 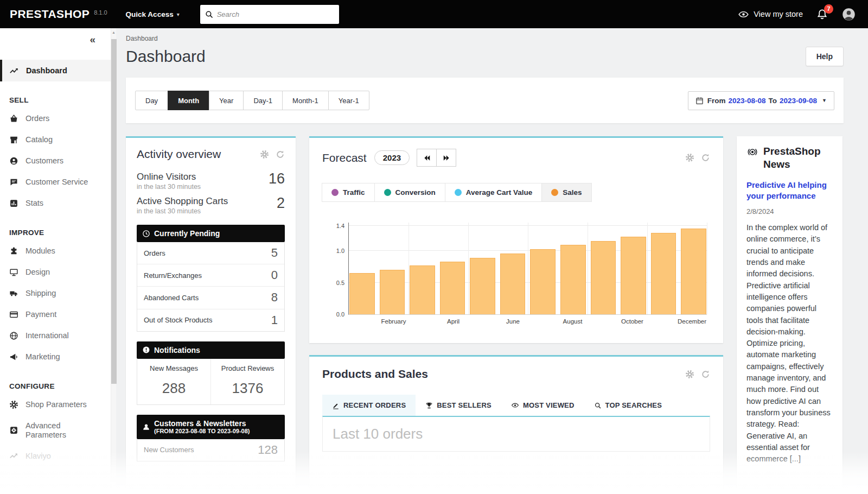 What do you see at coordinates (174, 382) in the screenshot?
I see `new-messages-cell: New Messages 288` at bounding box center [174, 382].